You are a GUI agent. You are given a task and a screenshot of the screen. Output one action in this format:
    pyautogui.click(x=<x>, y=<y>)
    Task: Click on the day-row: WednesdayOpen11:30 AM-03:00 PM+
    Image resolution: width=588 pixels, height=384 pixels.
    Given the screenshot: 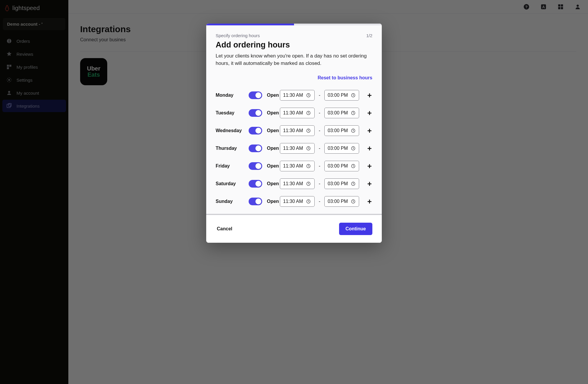 What is the action you would take?
    pyautogui.click(x=294, y=131)
    